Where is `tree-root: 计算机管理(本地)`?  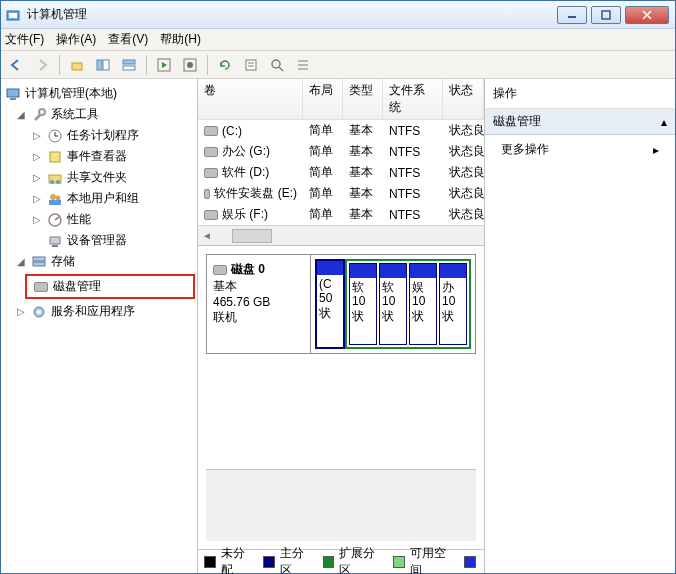 tree-root: 计算机管理(本地) is located at coordinates (99, 94).